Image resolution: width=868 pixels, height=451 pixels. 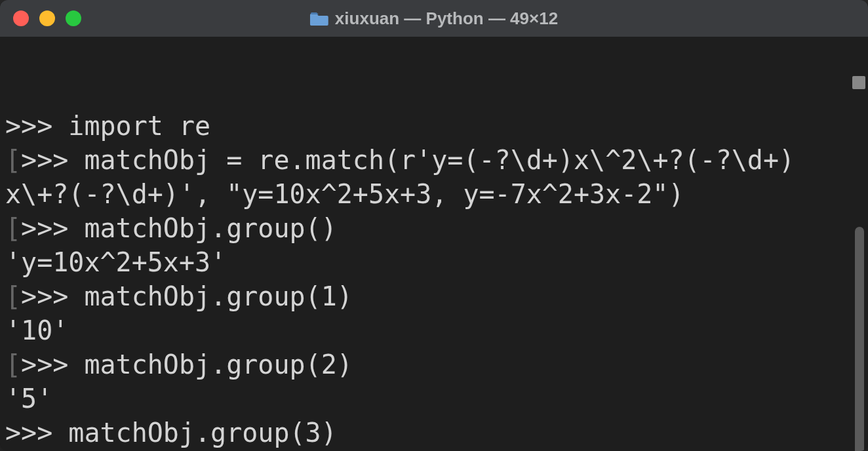 I want to click on code-text: 'y=10x^2+5x+3', so click(x=115, y=262).